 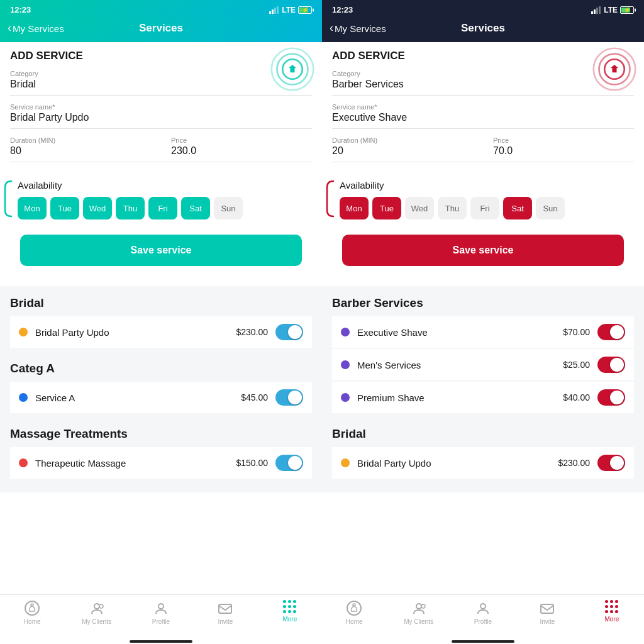 I want to click on save-section-2: Save service, so click(x=483, y=257).